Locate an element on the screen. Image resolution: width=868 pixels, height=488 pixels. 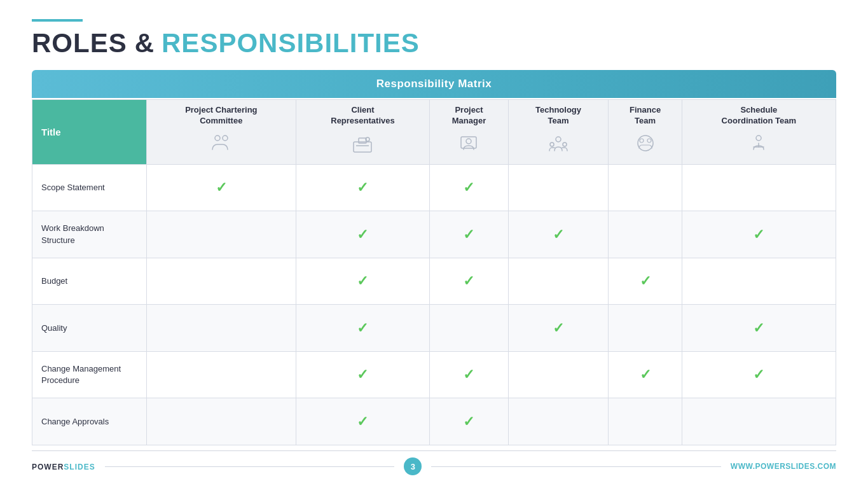
footer-page-number: 3 is located at coordinates (413, 466).